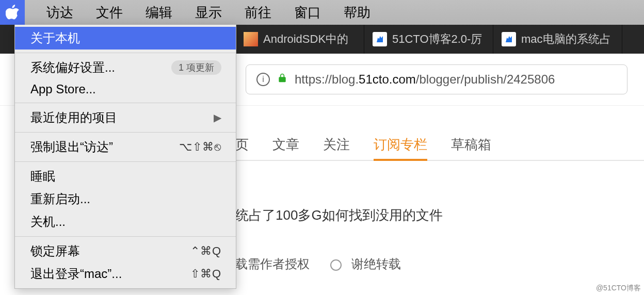 The height and width of the screenshot is (295, 644). I want to click on menubar-item-view: 显示, so click(208, 12).